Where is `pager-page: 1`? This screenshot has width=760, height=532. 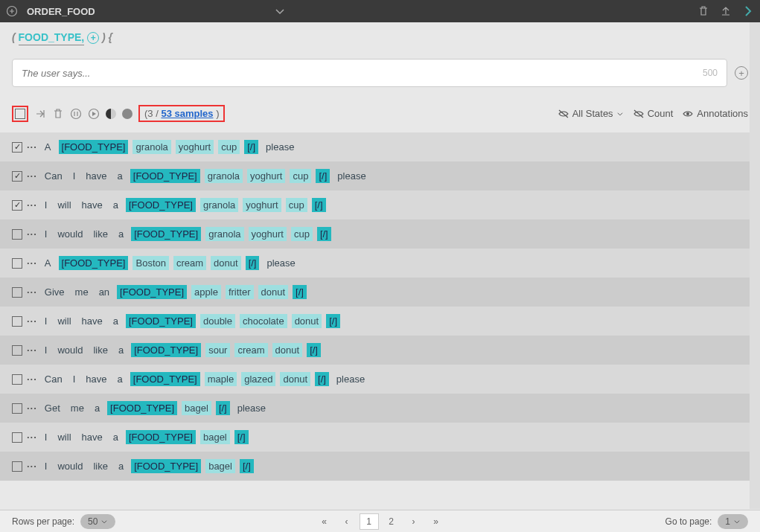
pager-page: 1 is located at coordinates (369, 522).